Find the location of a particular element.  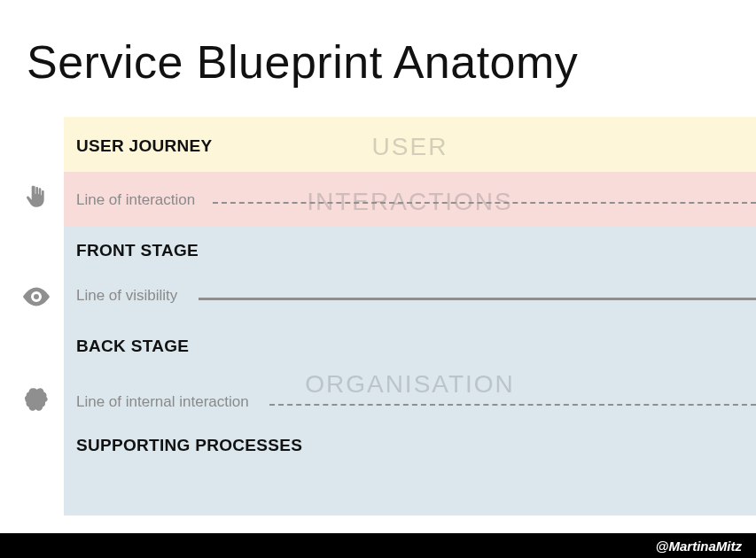

hand-icon is located at coordinates (36, 198).